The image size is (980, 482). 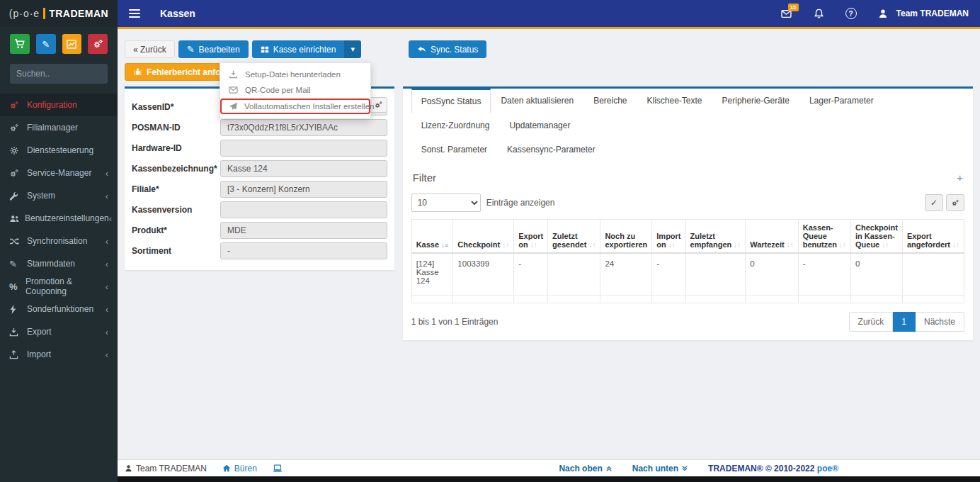 I want to click on sidebar-item-stammdaten: ✎Stammdaten‹, so click(x=59, y=264).